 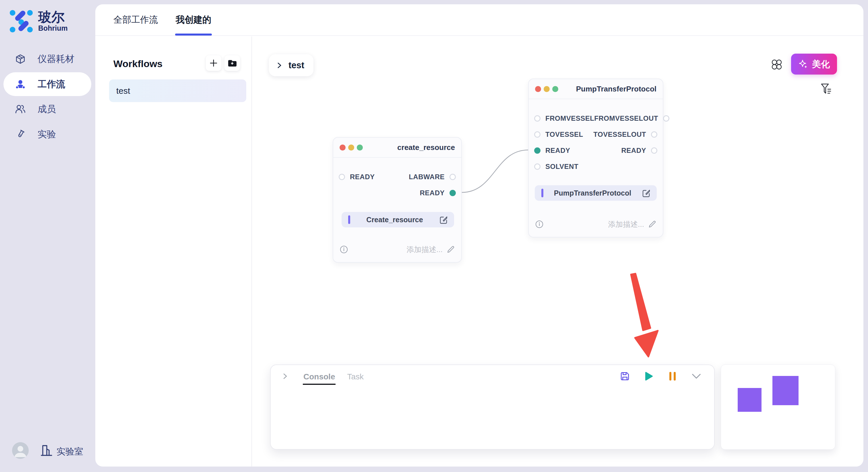 I want to click on test-tube-icon, so click(x=20, y=135).